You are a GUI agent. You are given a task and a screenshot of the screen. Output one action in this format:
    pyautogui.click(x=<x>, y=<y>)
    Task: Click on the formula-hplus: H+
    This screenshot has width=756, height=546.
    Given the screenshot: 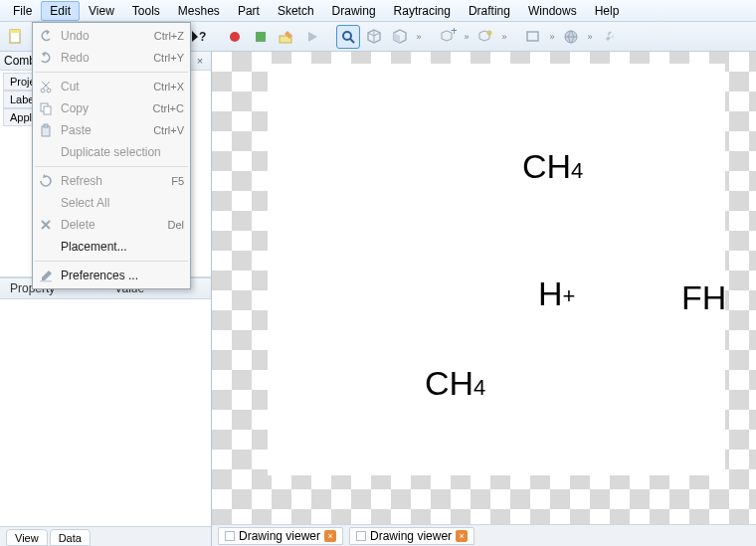 What is the action you would take?
    pyautogui.click(x=557, y=294)
    